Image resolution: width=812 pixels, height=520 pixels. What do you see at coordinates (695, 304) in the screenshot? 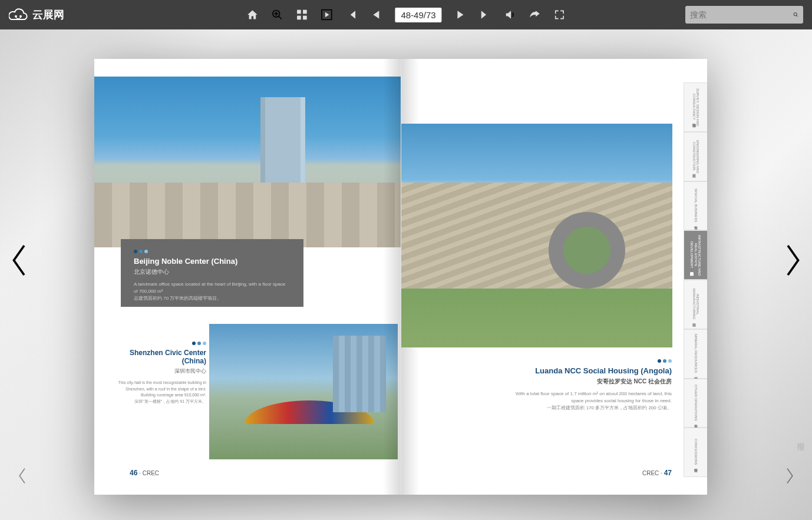
I see `section-tab: INDUSTRIAL MANUFACTURING 工业制造` at bounding box center [695, 304].